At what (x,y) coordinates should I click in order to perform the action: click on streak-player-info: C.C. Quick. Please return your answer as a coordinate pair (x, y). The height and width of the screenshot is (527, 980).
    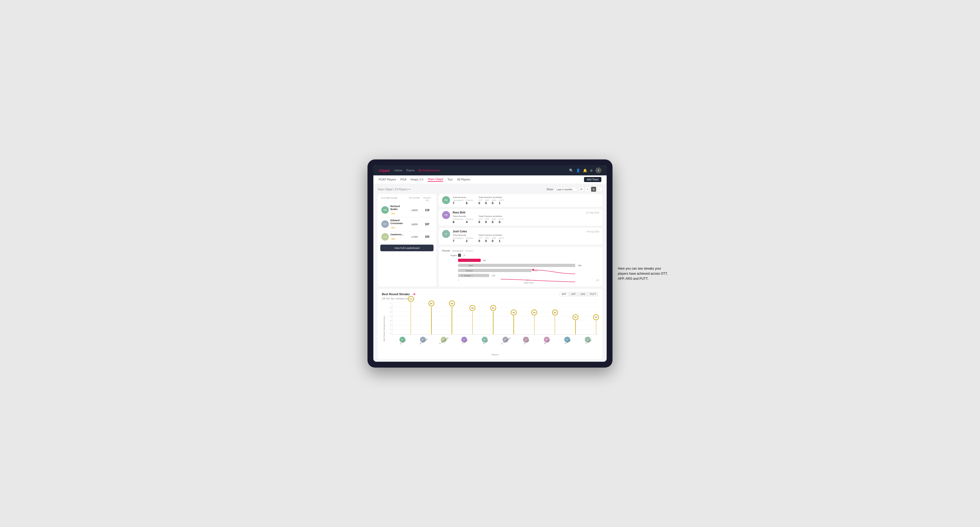
    Looking at the image, I should click on (588, 341).